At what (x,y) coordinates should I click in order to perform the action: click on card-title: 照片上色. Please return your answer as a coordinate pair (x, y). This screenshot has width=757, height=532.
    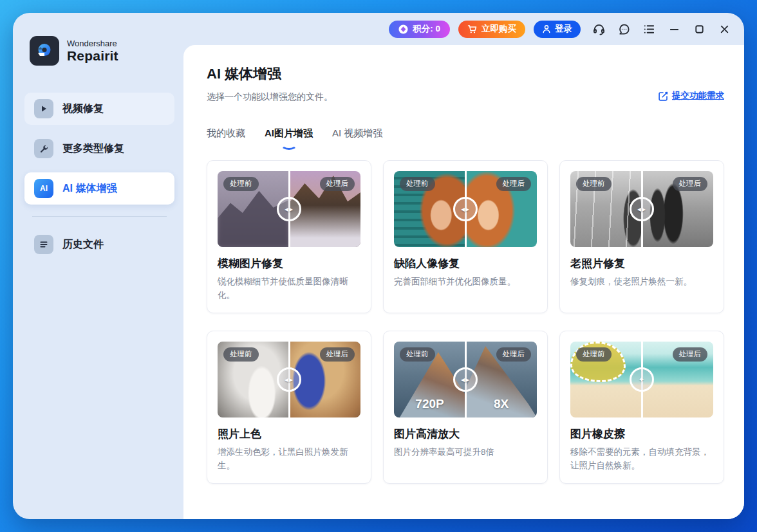
    Looking at the image, I should click on (289, 434).